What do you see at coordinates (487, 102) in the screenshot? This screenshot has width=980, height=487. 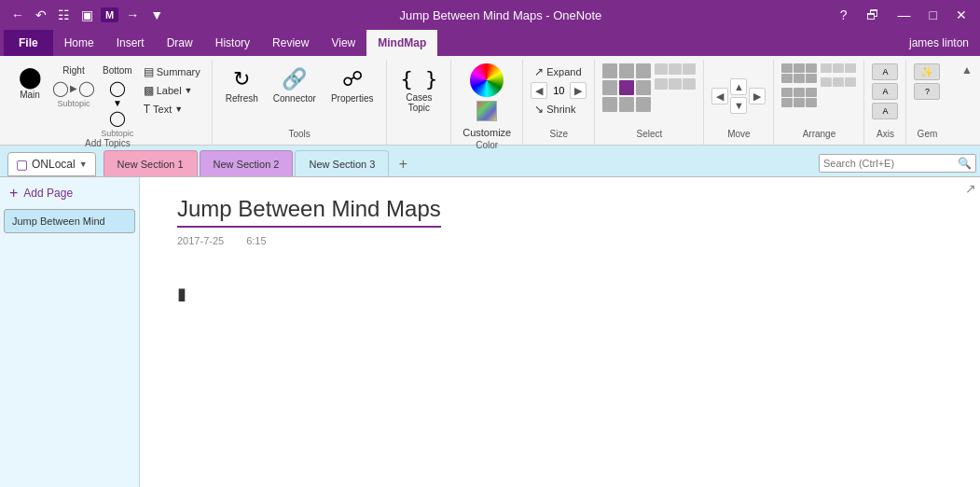 I see `color-controls: Customize` at bounding box center [487, 102].